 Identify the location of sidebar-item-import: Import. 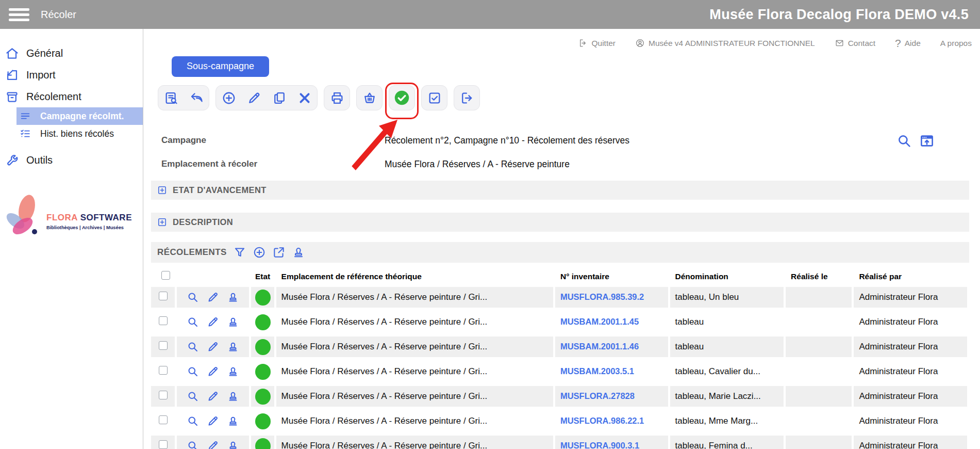
(71, 75).